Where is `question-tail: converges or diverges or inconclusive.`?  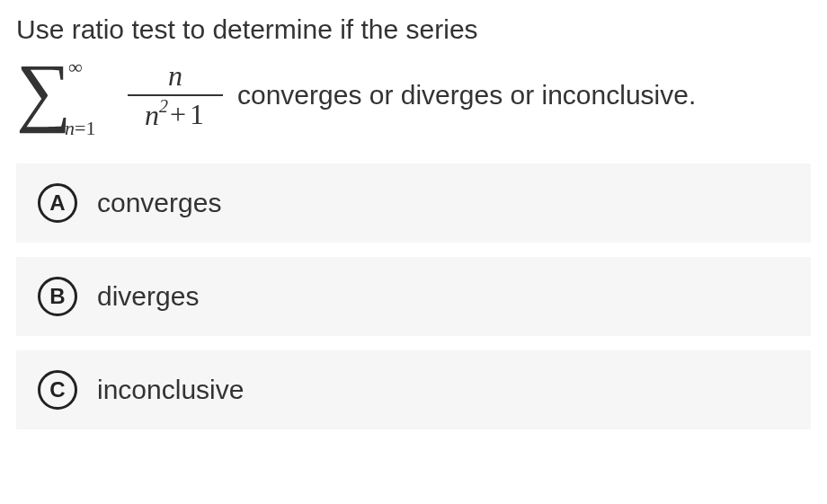
question-tail: converges or diverges or inconclusive. is located at coordinates (467, 95).